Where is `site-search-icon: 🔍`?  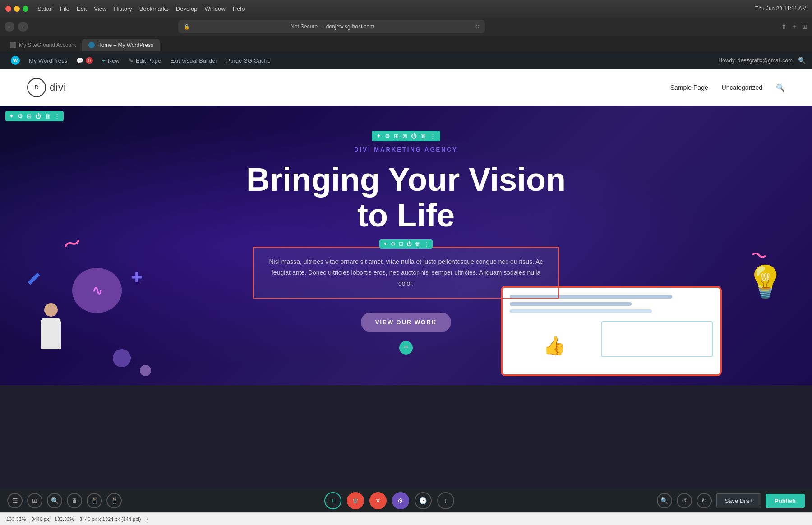 site-search-icon: 🔍 is located at coordinates (780, 88).